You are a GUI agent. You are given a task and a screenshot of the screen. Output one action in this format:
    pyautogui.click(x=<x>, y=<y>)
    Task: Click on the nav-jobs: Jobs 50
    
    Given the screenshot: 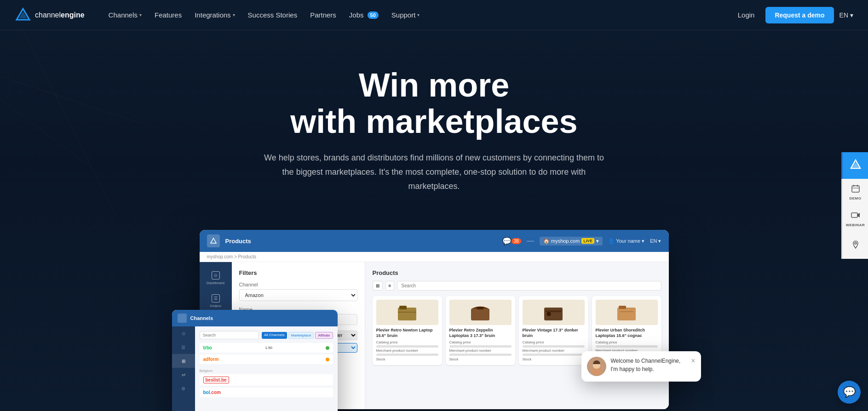 What is the action you would take?
    pyautogui.click(x=364, y=15)
    